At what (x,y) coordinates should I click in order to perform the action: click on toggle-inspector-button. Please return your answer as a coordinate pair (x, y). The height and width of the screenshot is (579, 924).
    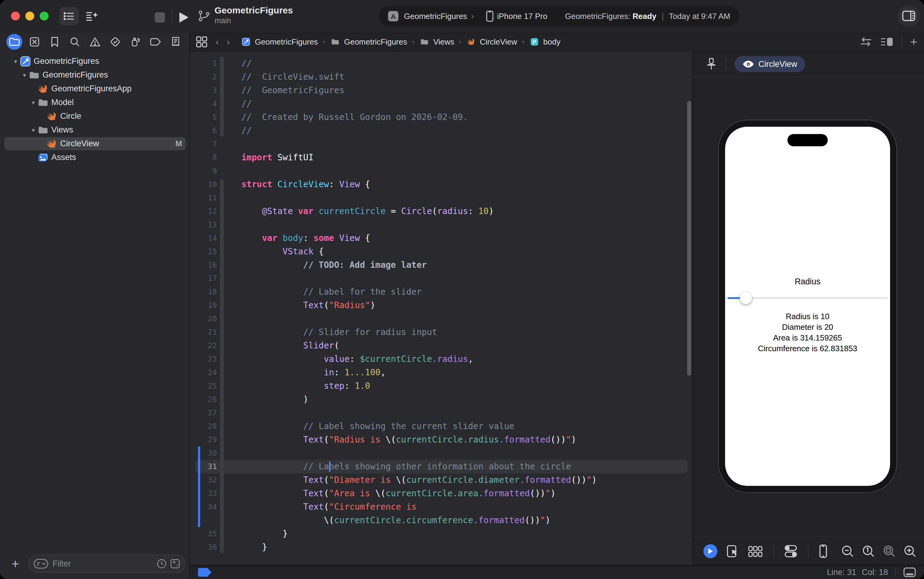
    Looking at the image, I should click on (909, 16).